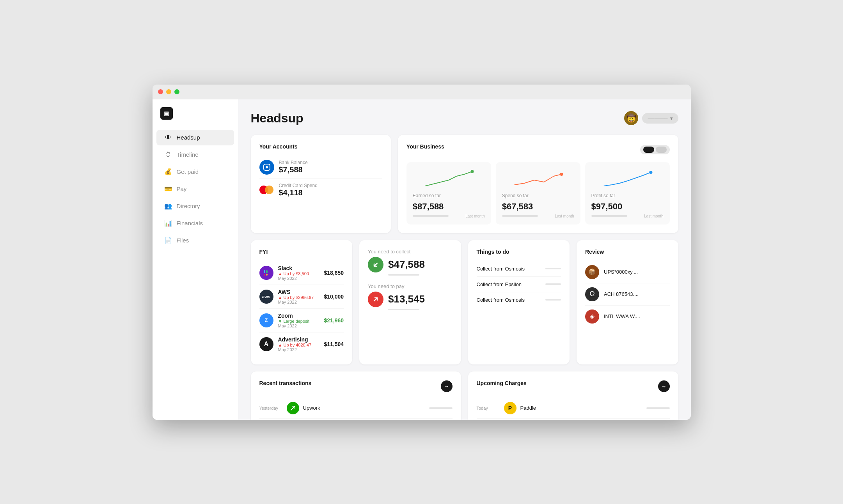  What do you see at coordinates (321, 184) in the screenshot?
I see `accounts-card: Your Accounts Bank Balance` at bounding box center [321, 184].